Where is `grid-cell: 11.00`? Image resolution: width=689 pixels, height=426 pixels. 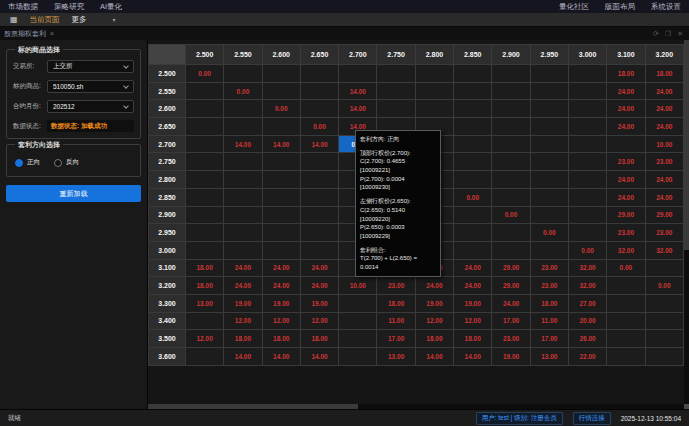
grid-cell: 11.00 is located at coordinates (396, 321).